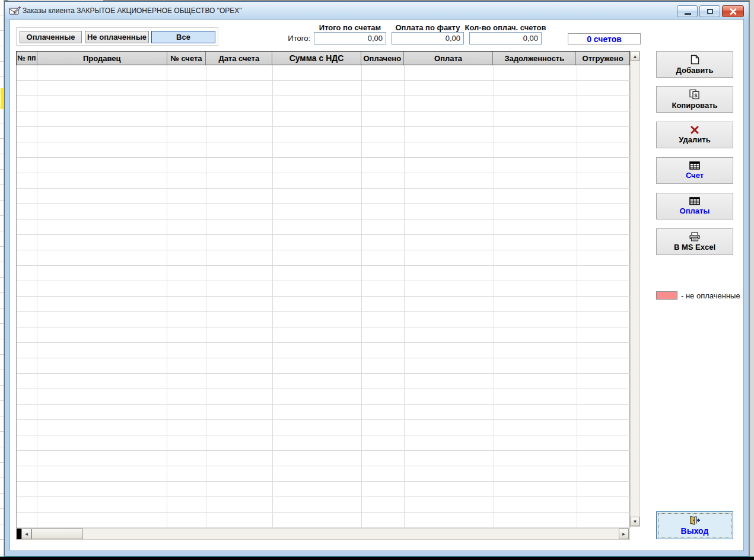  What do you see at coordinates (57, 534) in the screenshot?
I see `horizontal-scroll-thumb` at bounding box center [57, 534].